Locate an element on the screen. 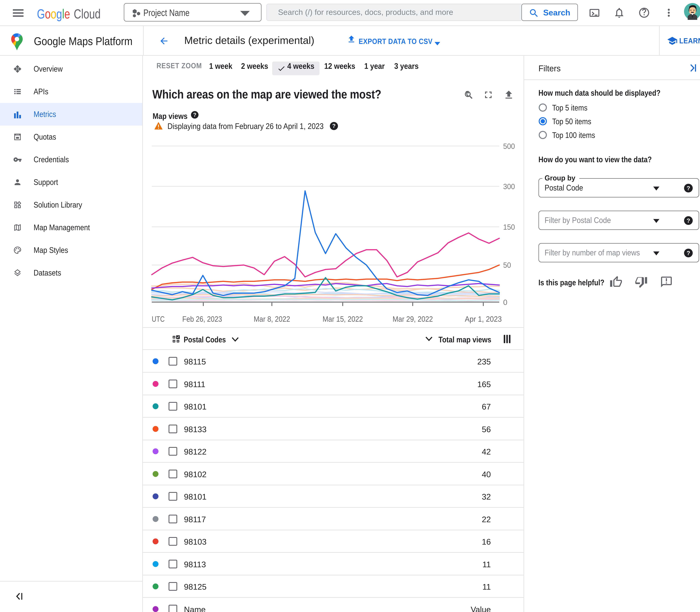 The image size is (700, 612). svg-text: UTC is located at coordinates (158, 319).